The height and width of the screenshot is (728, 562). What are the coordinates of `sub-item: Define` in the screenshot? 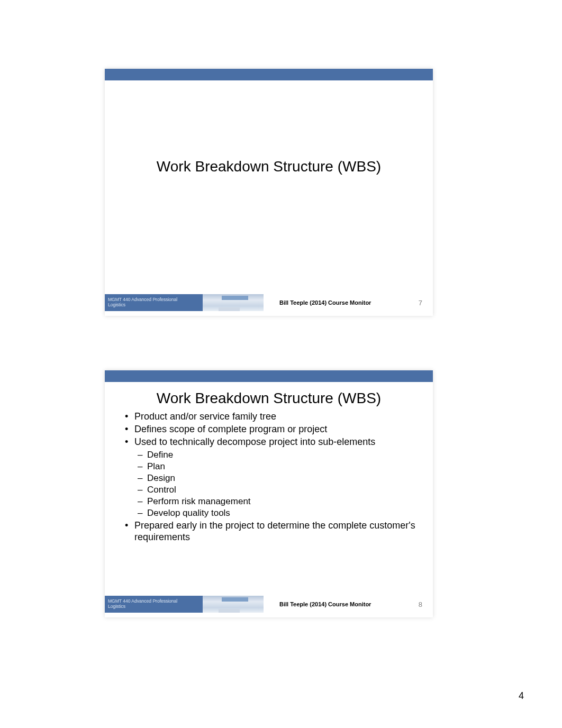 It's located at (276, 455).